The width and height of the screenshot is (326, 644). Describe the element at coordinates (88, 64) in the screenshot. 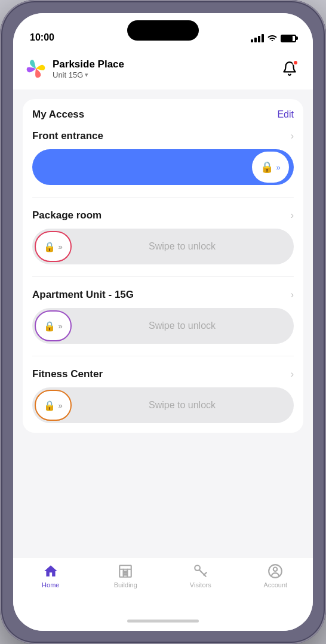

I see `app-name: Parkside Place` at that location.